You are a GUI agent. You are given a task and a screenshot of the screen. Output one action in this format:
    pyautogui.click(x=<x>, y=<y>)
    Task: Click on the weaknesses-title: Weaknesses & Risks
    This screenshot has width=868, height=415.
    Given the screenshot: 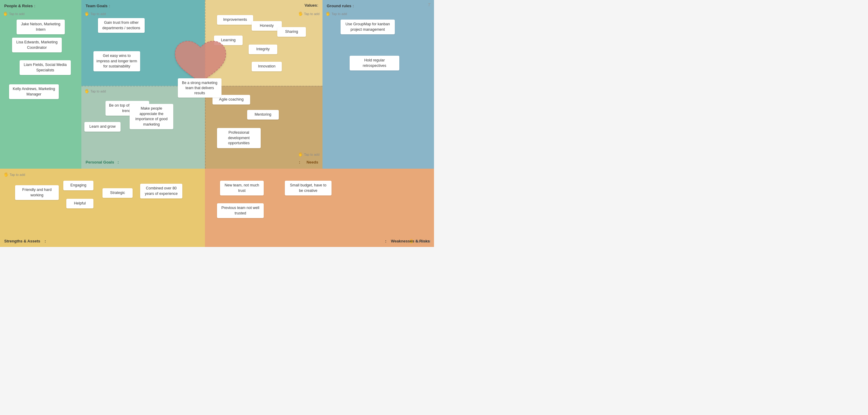 What is the action you would take?
    pyautogui.click(x=410, y=241)
    